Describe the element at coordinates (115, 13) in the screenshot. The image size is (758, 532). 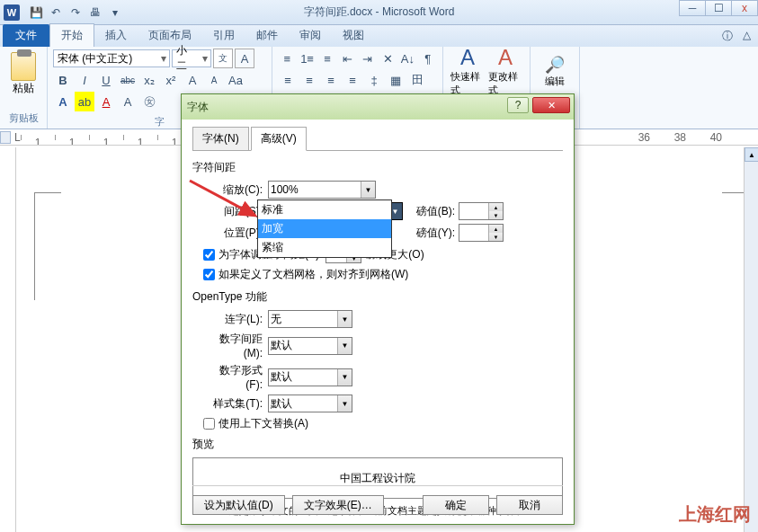
I see `qat-dropdown-icon: ▾` at that location.